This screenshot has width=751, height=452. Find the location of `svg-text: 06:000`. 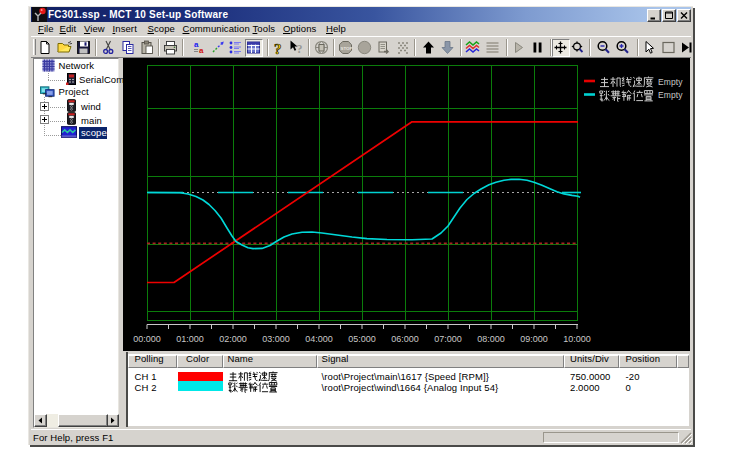

svg-text: 06:000 is located at coordinates (405, 339).